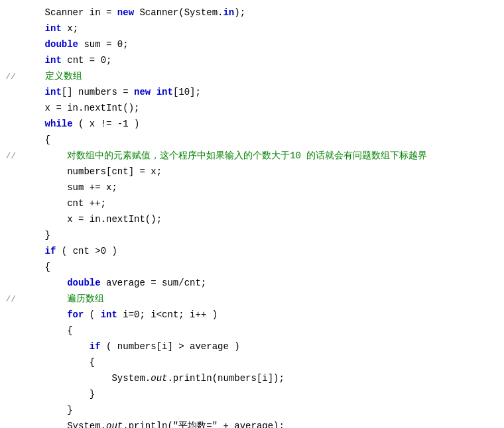 The image size is (504, 428). I want to click on code-token: 定义数组, so click(52, 76).